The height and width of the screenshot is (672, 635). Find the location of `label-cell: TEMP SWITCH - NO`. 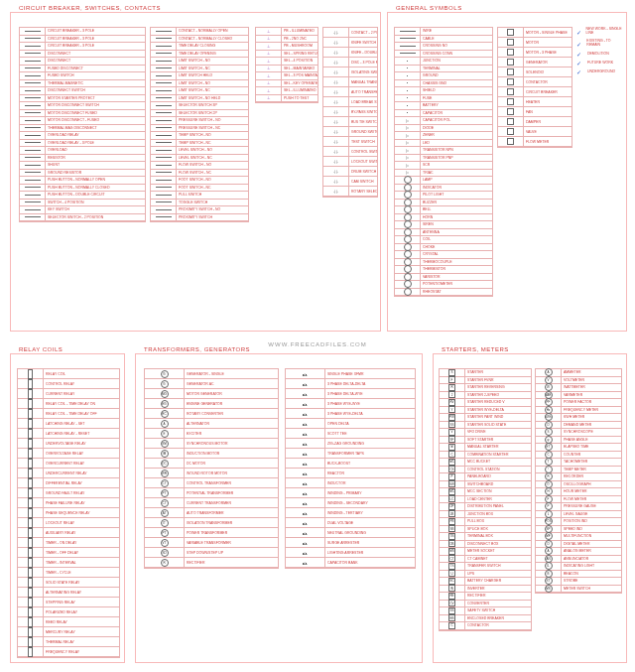

label-cell: TEMP SWITCH - NO is located at coordinates (212, 135).